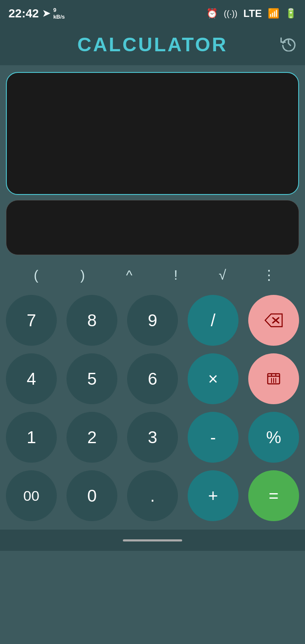 The image size is (305, 644). Describe the element at coordinates (31, 320) in the screenshot. I see `btn-7: 7` at that location.